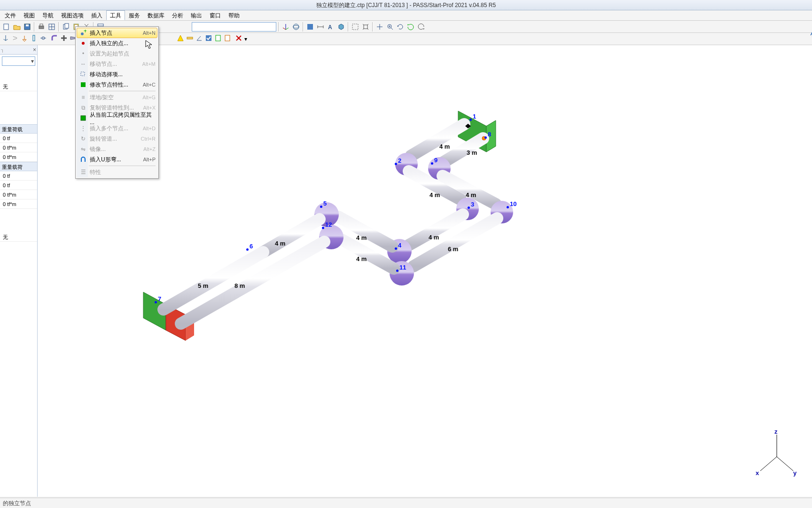 The height and width of the screenshot is (508, 812). Describe the element at coordinates (7, 27) in the screenshot. I see `tool-new-icon` at that location.